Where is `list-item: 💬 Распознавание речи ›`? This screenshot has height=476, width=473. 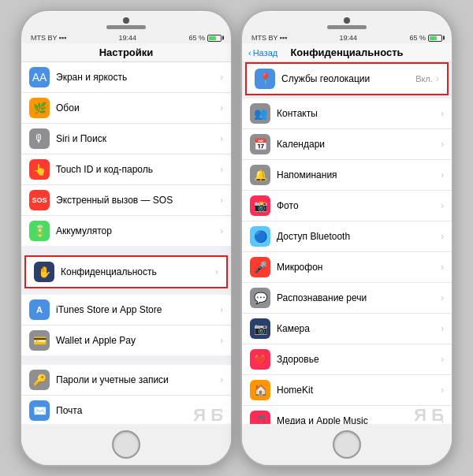
list-item: 💬 Распознавание речи › is located at coordinates (347, 298).